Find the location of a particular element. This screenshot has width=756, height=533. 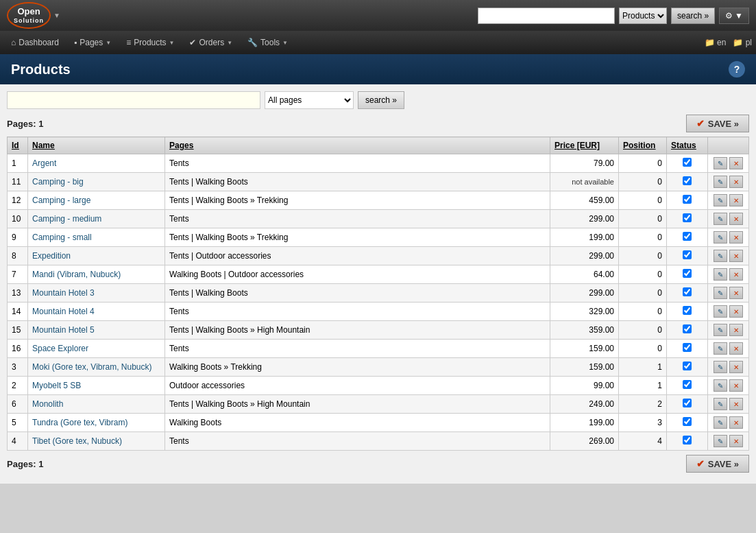

search-category-select: Products is located at coordinates (643, 16).